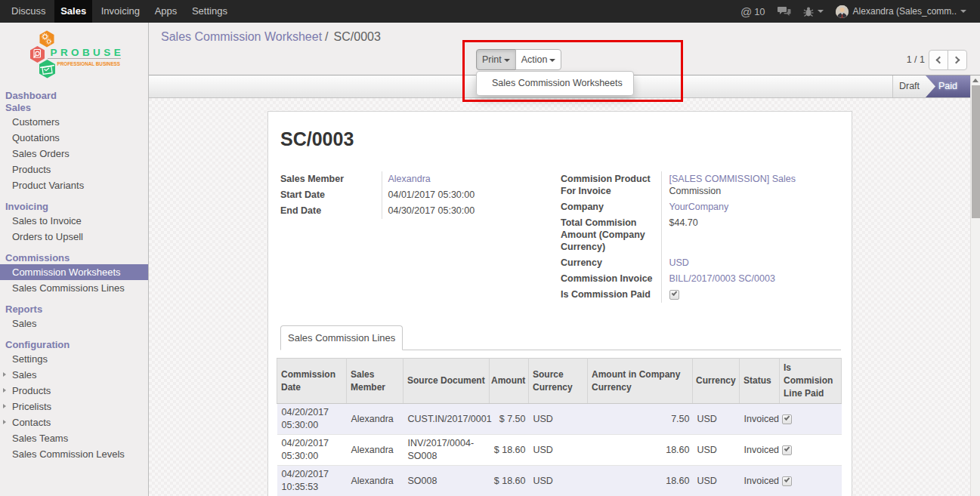 The image size is (980, 496). What do you see at coordinates (957, 60) in the screenshot?
I see `chevron-right-icon` at bounding box center [957, 60].